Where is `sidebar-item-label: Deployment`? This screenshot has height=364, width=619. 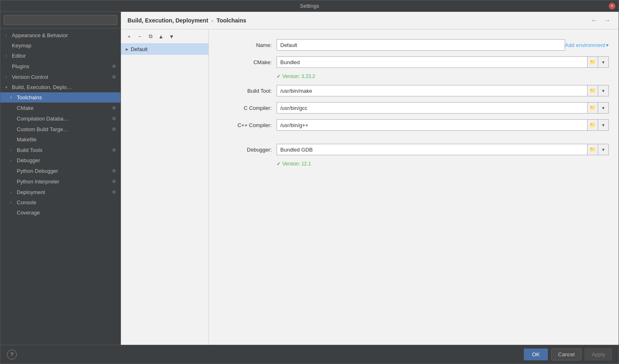
sidebar-item-label: Deployment is located at coordinates (63, 192).